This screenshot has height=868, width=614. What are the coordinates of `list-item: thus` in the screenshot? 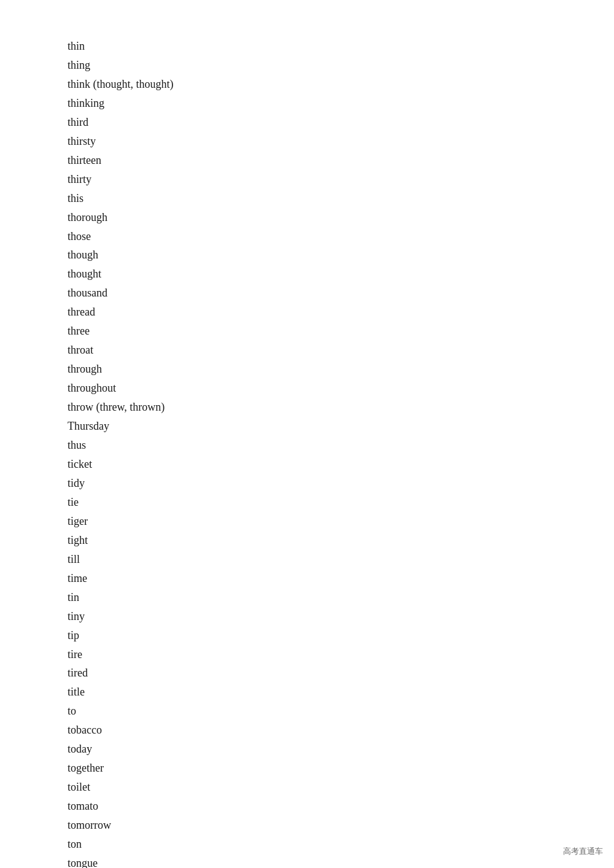 It's located at (341, 446).